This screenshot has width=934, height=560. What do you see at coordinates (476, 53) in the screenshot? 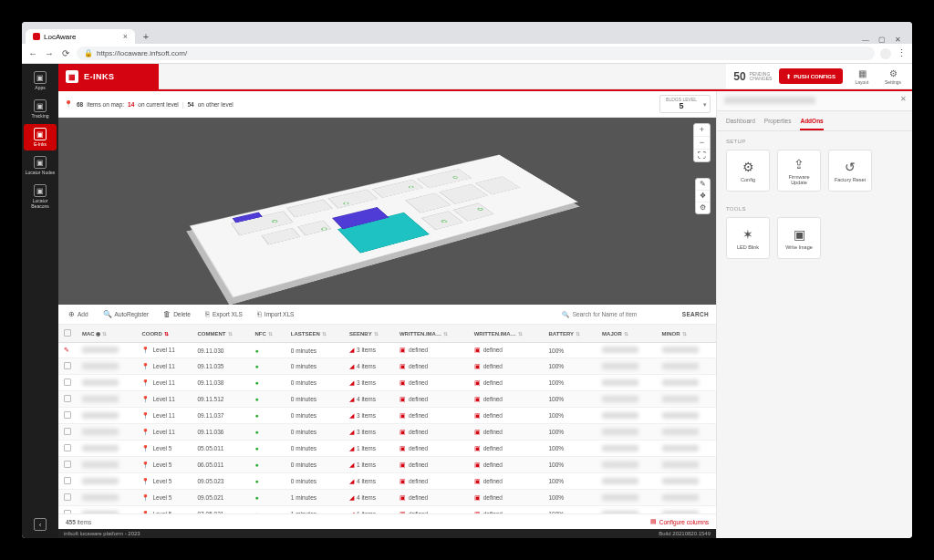
I see `url-field: 🔒 https://locaware.infsoft.com/` at bounding box center [476, 53].